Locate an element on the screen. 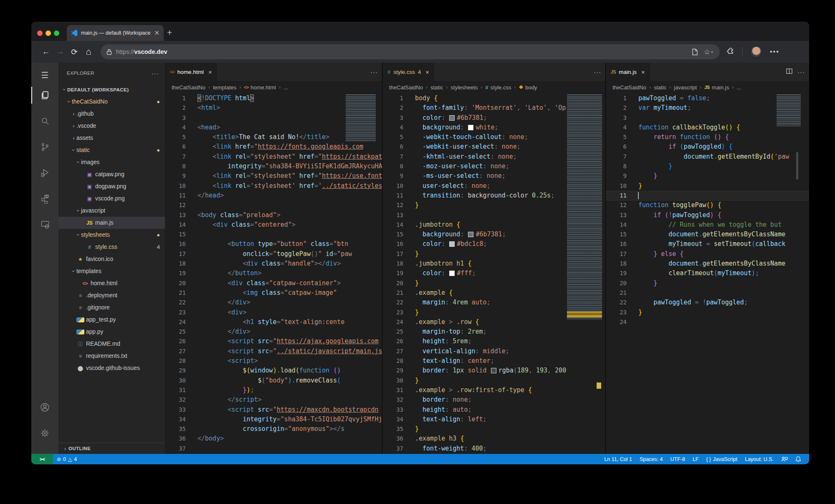  file-tree-item: app.py is located at coordinates (112, 332).